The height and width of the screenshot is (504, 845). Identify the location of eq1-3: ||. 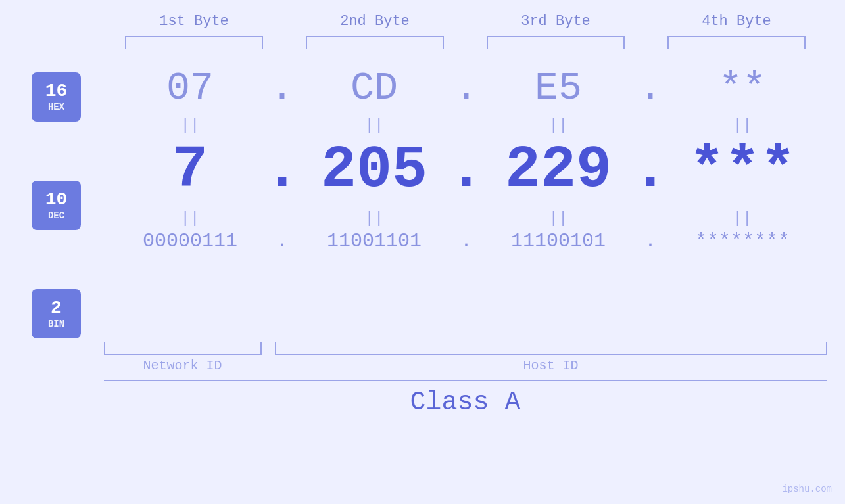
(558, 125).